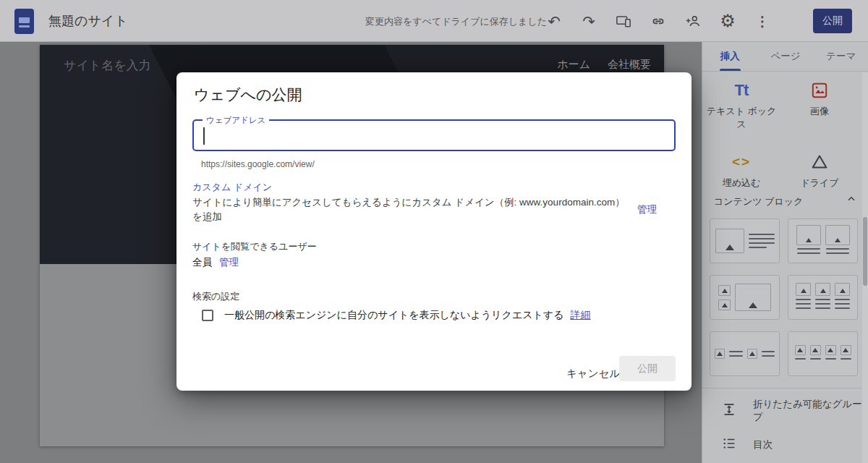  Describe the element at coordinates (745, 354) in the screenshot. I see `content-block-image-text-pairs` at that location.